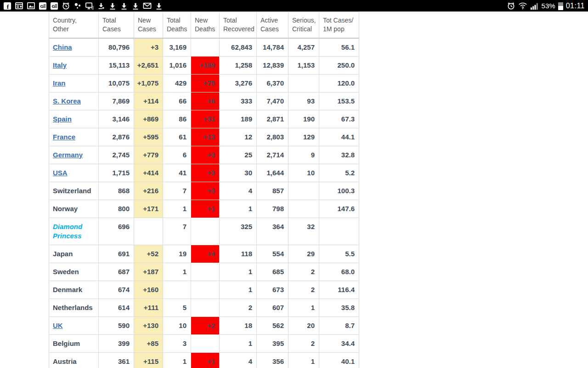 The height and width of the screenshot is (368, 588). I want to click on cell-total-recovered: 3,276, so click(238, 83).